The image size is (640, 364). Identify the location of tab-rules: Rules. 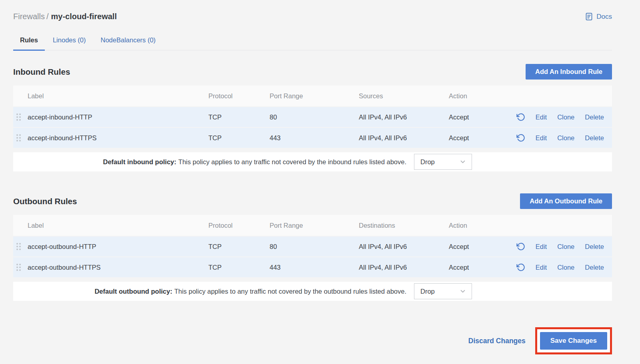
(29, 41).